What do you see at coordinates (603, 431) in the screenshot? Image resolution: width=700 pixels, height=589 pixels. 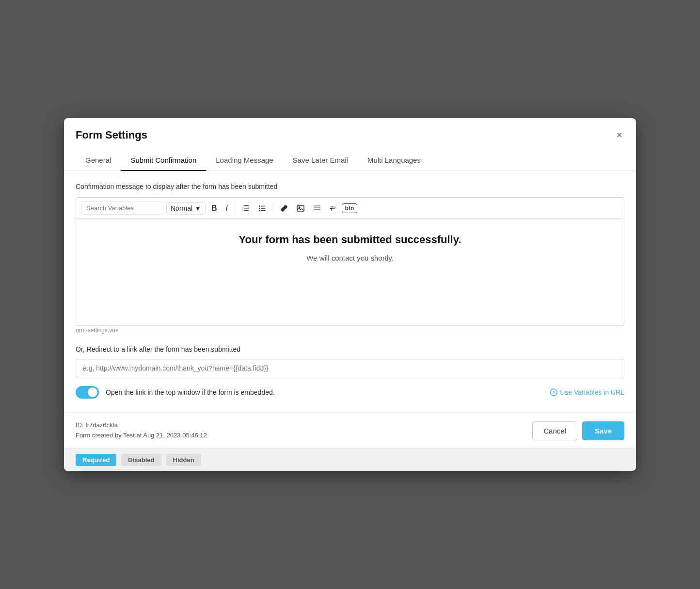 I see `save-button: Save` at bounding box center [603, 431].